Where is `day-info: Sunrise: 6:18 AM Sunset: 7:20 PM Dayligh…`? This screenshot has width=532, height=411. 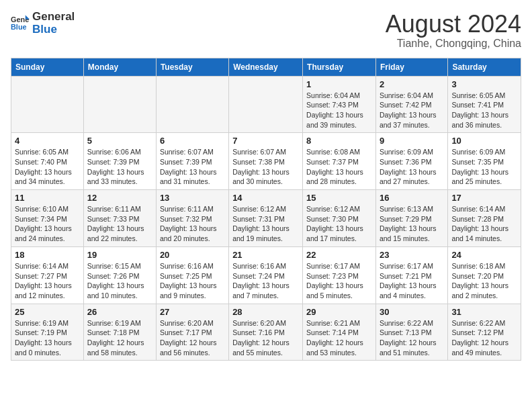 day-info: Sunrise: 6:18 AM Sunset: 7:20 PM Dayligh… is located at coordinates (480, 281).